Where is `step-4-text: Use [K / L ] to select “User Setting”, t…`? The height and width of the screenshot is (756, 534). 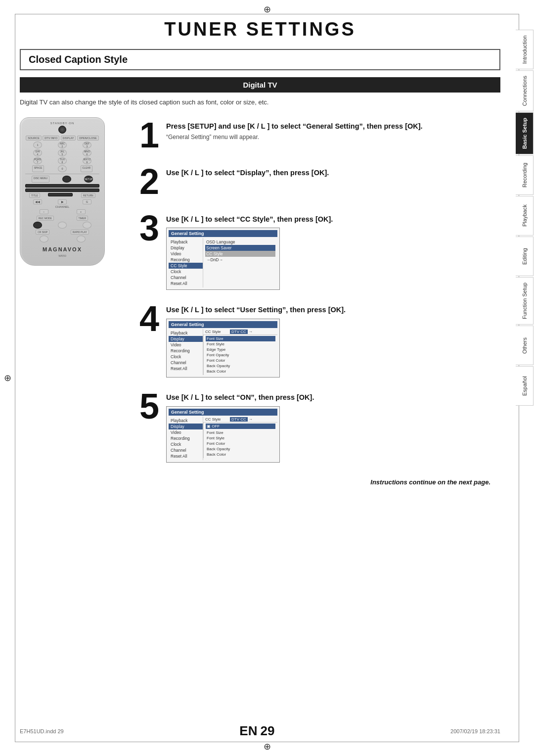 step-4-text: Use [K / L ] to select “User Setting”, t… is located at coordinates (333, 310).